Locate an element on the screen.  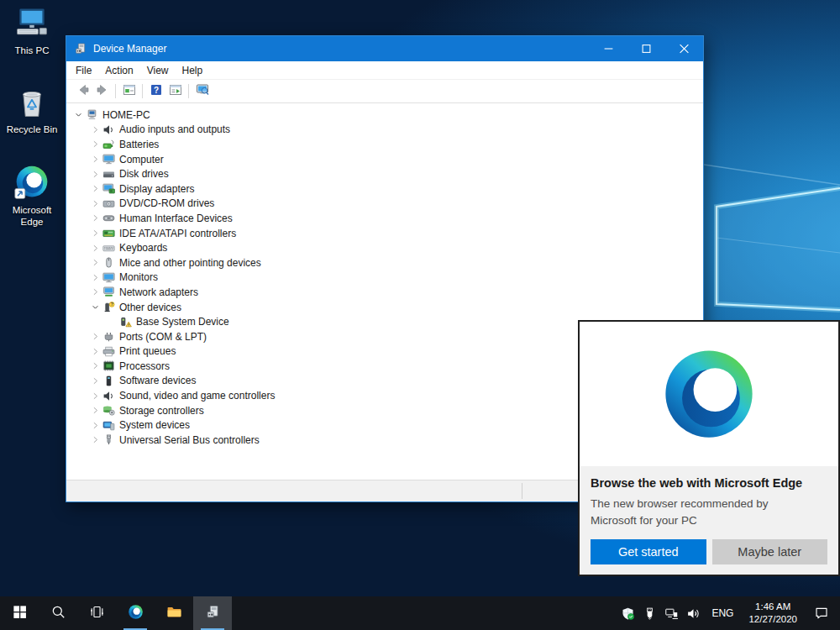
tree-item-keyboards: Keyboards is located at coordinates (385, 248).